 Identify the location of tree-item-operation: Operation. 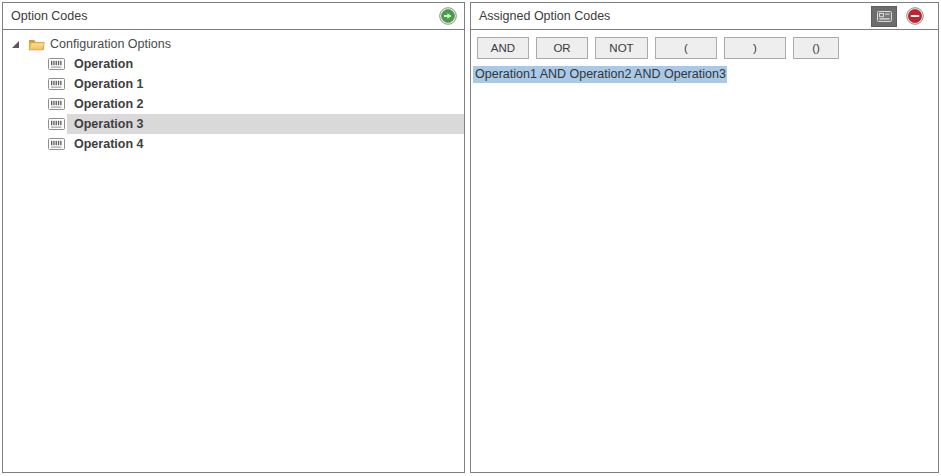
(234, 64).